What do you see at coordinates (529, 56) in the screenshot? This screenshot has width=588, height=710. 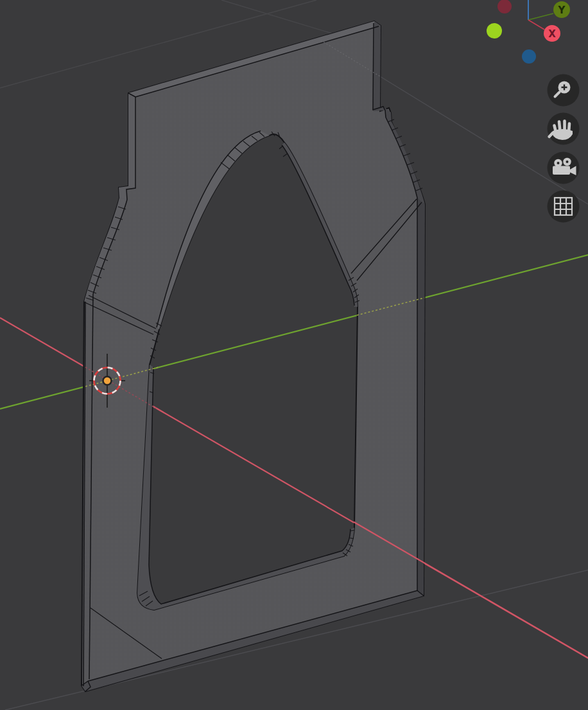 I see `gizmo-neg-z-handle` at bounding box center [529, 56].